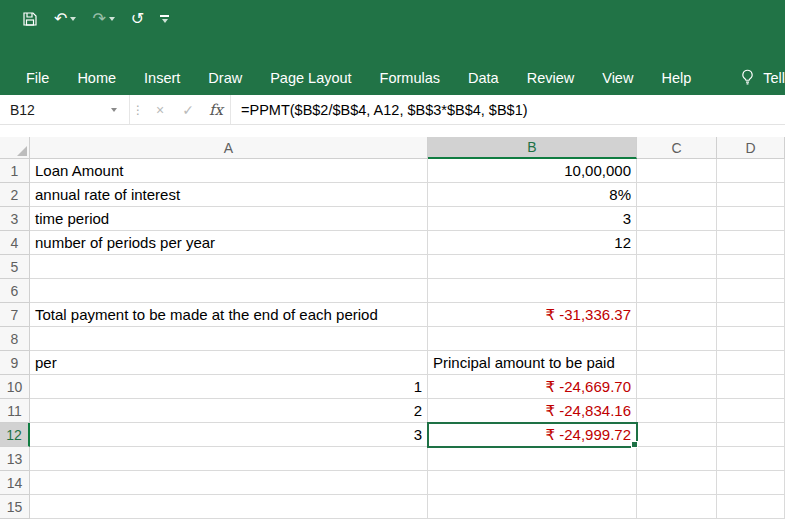 Image resolution: width=785 pixels, height=519 pixels. Describe the element at coordinates (15, 148) in the screenshot. I see `select-all-corner` at that location.